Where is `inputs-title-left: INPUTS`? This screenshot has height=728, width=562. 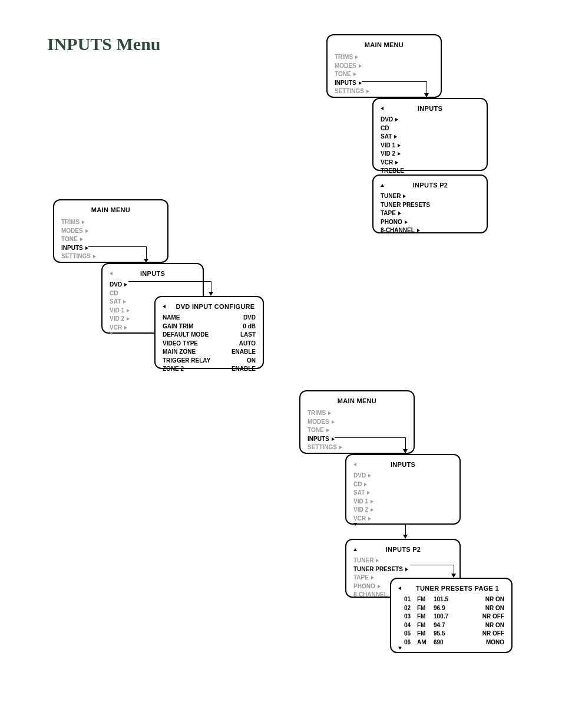
inputs-title-left: INPUTS is located at coordinates (153, 274).